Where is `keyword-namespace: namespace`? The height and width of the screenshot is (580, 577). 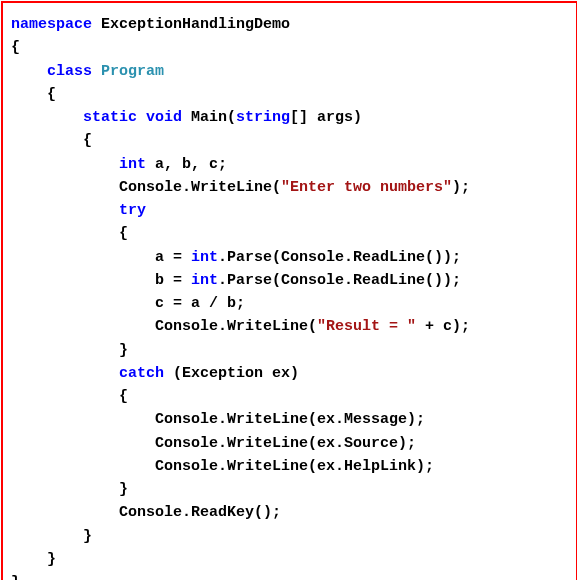
keyword-namespace: namespace is located at coordinates (52, 24).